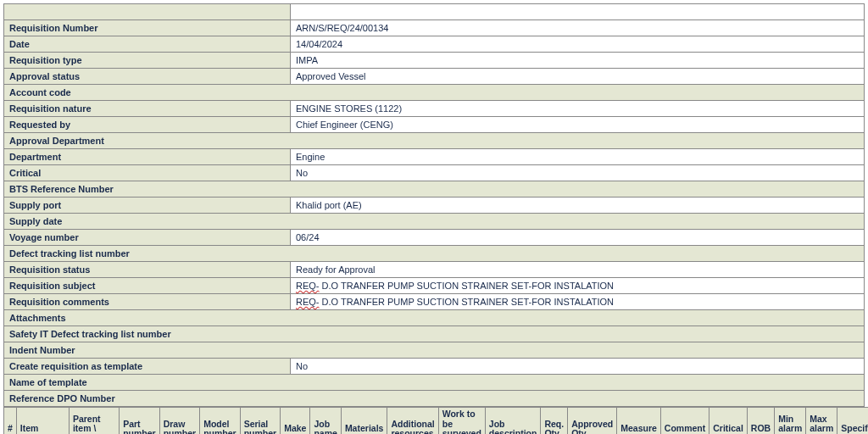 The height and width of the screenshot is (434, 868). What do you see at coordinates (147, 44) in the screenshot?
I see `header-label: Date` at bounding box center [147, 44].